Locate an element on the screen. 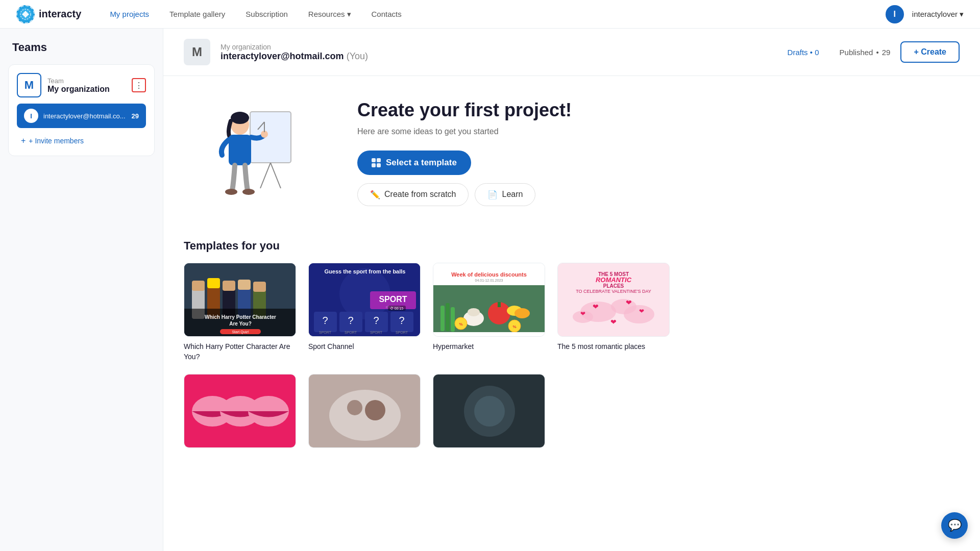  chat-bubble-button: 💬 is located at coordinates (954, 525).